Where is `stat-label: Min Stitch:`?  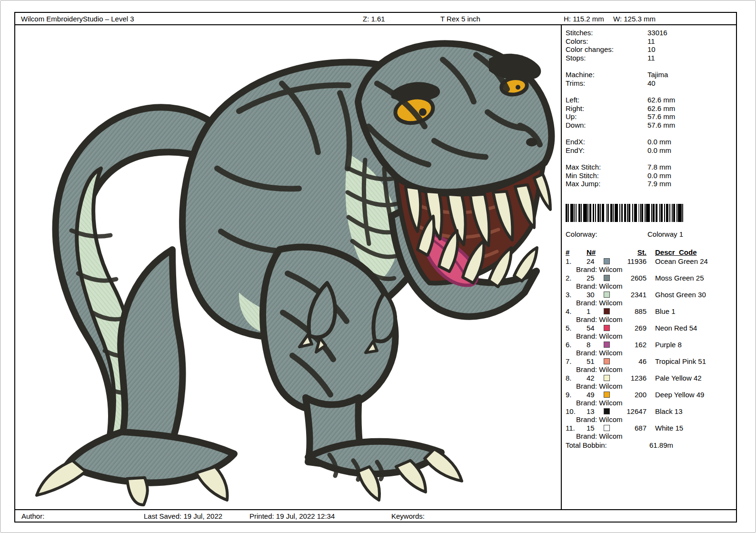
stat-label: Min Stitch: is located at coordinates (582, 175).